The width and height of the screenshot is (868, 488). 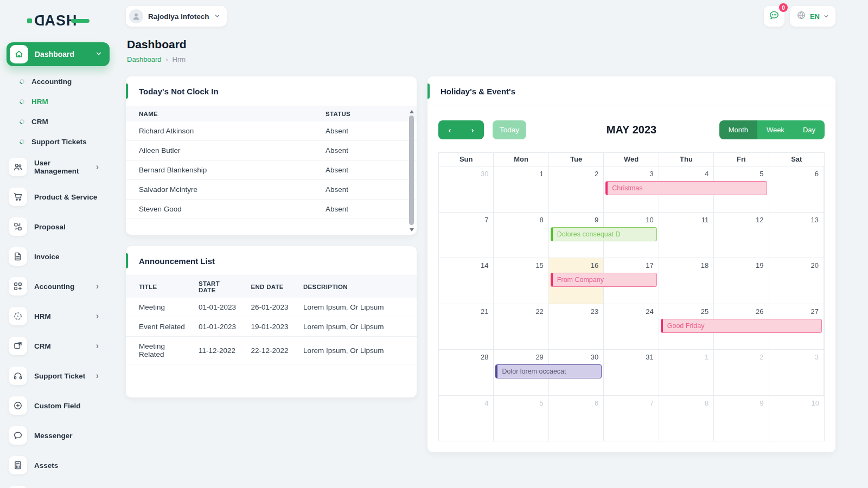 What do you see at coordinates (774, 16) in the screenshot?
I see `messages-button: 0` at bounding box center [774, 16].